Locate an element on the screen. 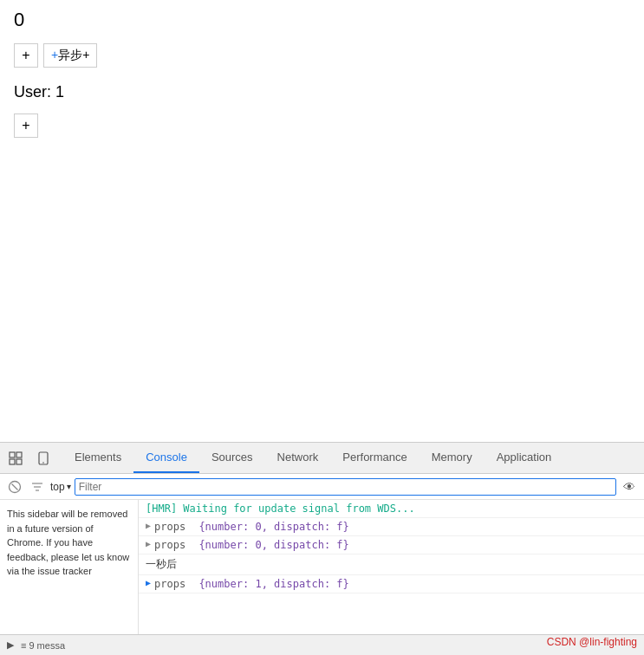 The height and width of the screenshot is (655, 644). devtools-tabs: Elements Console Sources Network Perform… is located at coordinates (313, 457).